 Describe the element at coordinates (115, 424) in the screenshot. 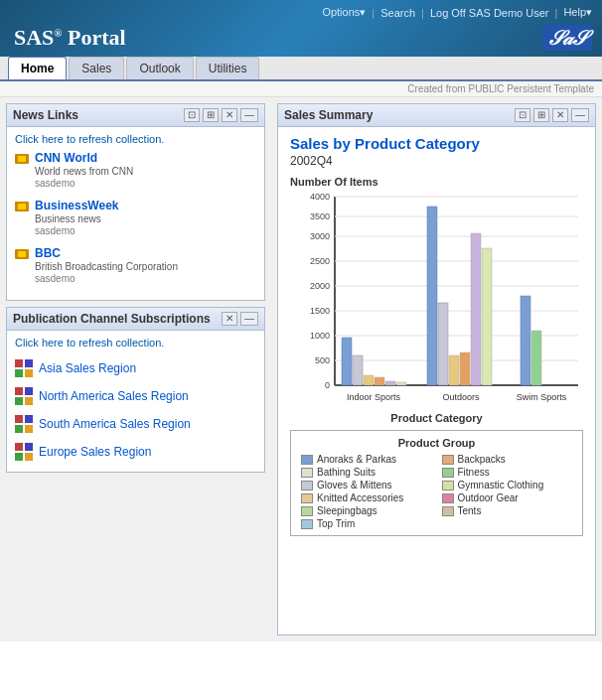

I see `pub-name-sa: South America Sales Region` at that location.